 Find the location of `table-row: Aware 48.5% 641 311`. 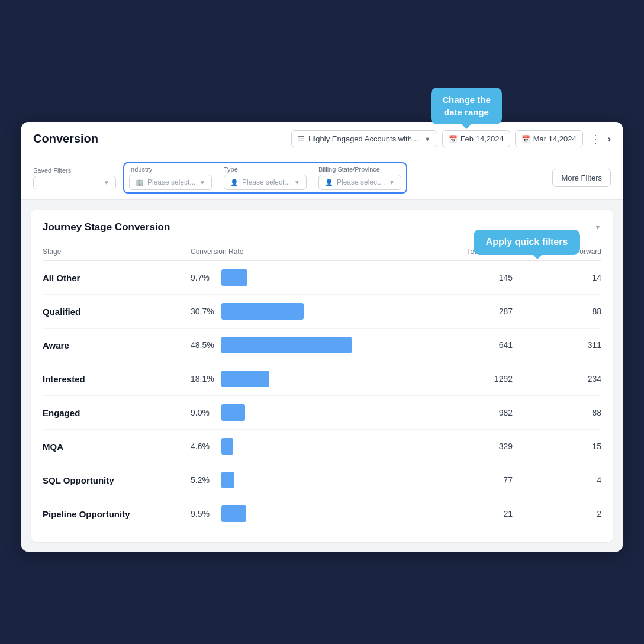

table-row: Aware 48.5% 641 311 is located at coordinates (322, 346).